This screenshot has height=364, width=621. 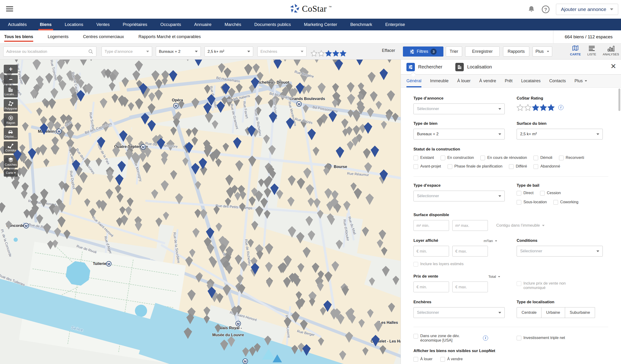 I want to click on construction-checkbox: Existant, so click(x=424, y=158).